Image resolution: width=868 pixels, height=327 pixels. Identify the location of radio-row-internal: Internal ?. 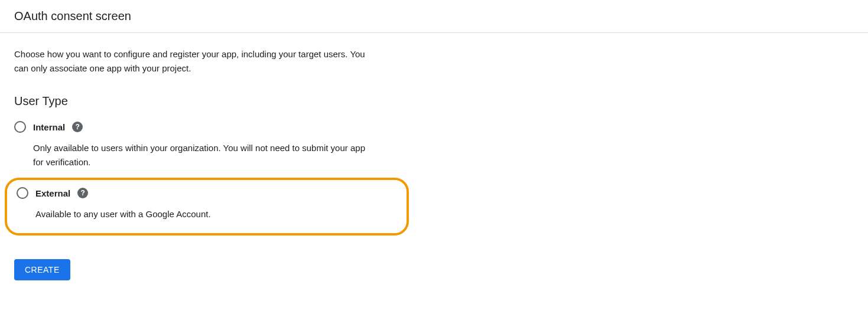
(207, 127).